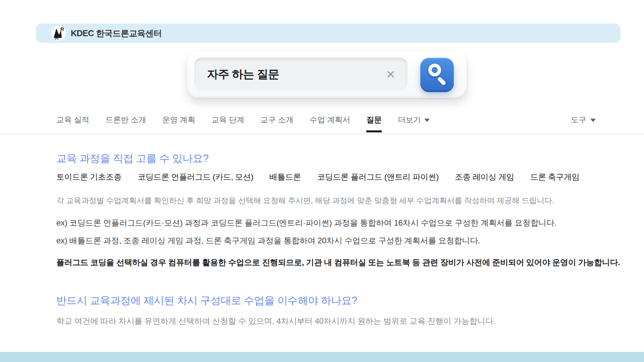 The width and height of the screenshot is (644, 362). What do you see at coordinates (378, 177) in the screenshot?
I see `course-item-coding-plugged: 코딩드론 플러그드 (앤트리 파이썬)` at bounding box center [378, 177].